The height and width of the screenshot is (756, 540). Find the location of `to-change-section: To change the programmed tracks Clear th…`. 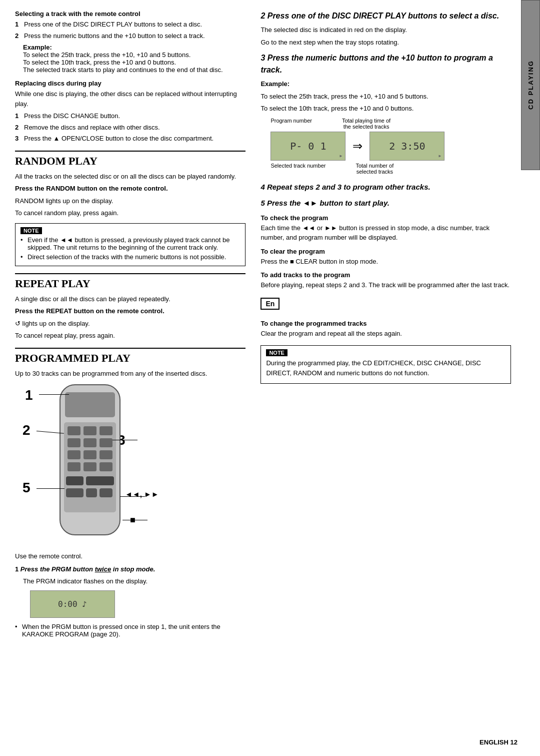

to-change-section: To change the programmed tracks Clear th… is located at coordinates (386, 329).